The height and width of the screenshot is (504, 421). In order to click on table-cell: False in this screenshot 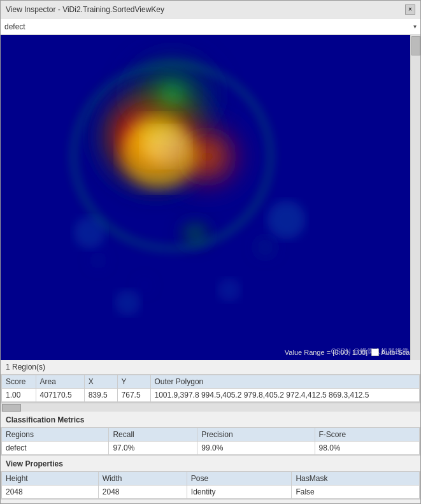, I will do `click(355, 492)`.